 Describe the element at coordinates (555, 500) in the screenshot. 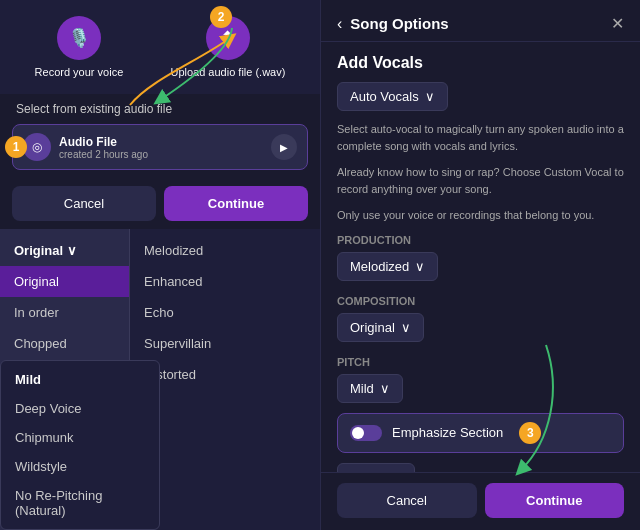

I see `panel-continue-button: Continue` at that location.